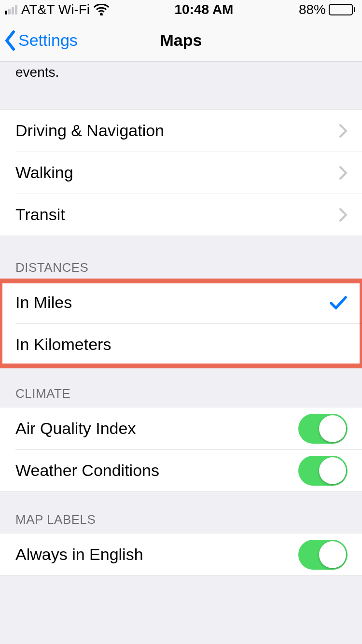  What do you see at coordinates (157, 554) in the screenshot?
I see `row-label: Always in English` at bounding box center [157, 554].